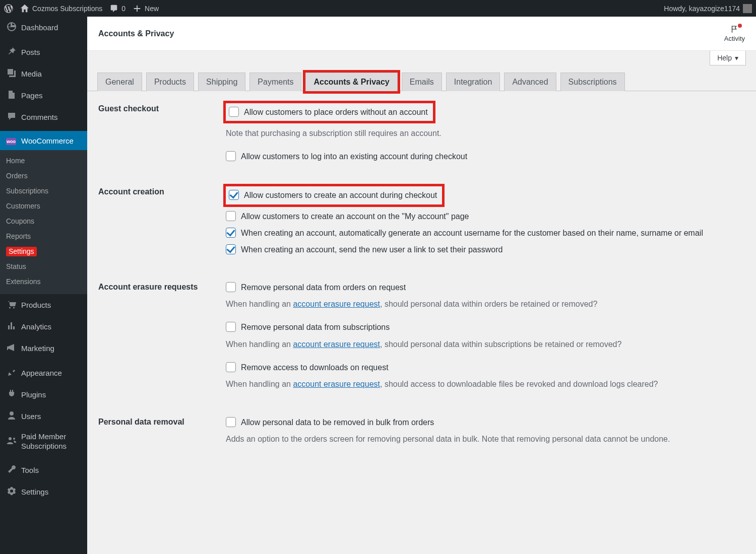 Image resolution: width=756 pixels, height=554 pixels. Describe the element at coordinates (484, 344) in the screenshot. I see `erase-subscriptions-desc: When handling an account erasure request…` at that location.